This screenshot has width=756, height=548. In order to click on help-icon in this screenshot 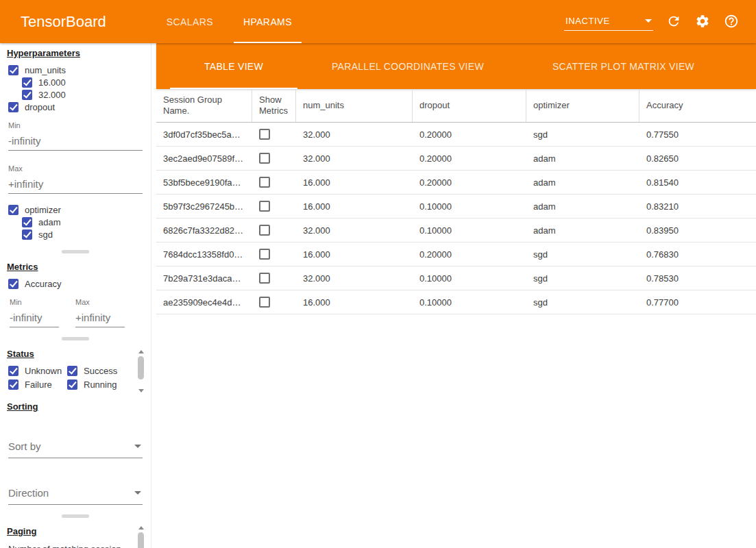, I will do `click(731, 21)`.